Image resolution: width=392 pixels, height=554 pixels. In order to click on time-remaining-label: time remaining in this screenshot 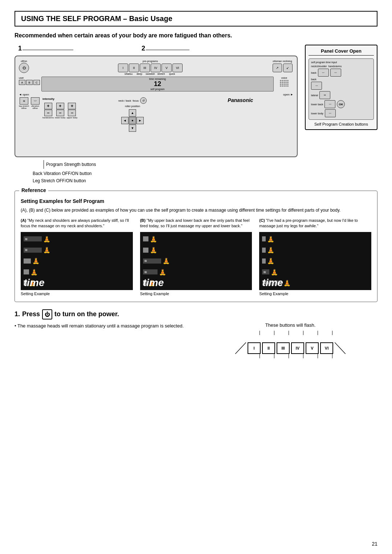, I will do `click(158, 79)`.